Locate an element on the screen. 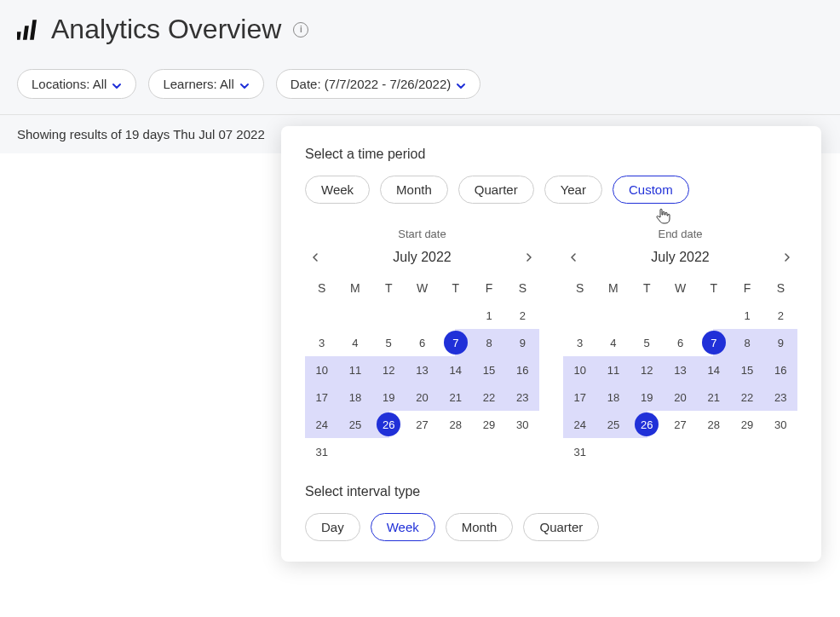  interval-month: Month is located at coordinates (480, 527).